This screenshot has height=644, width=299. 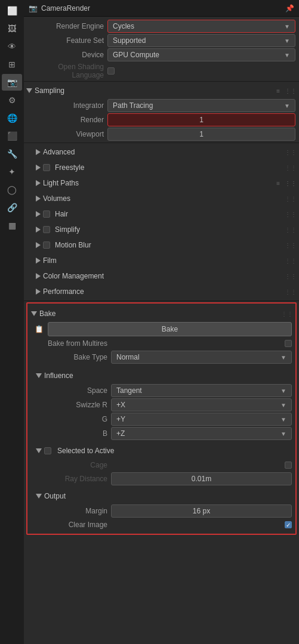 I want to click on render-samples-value: 1, so click(x=202, y=120).